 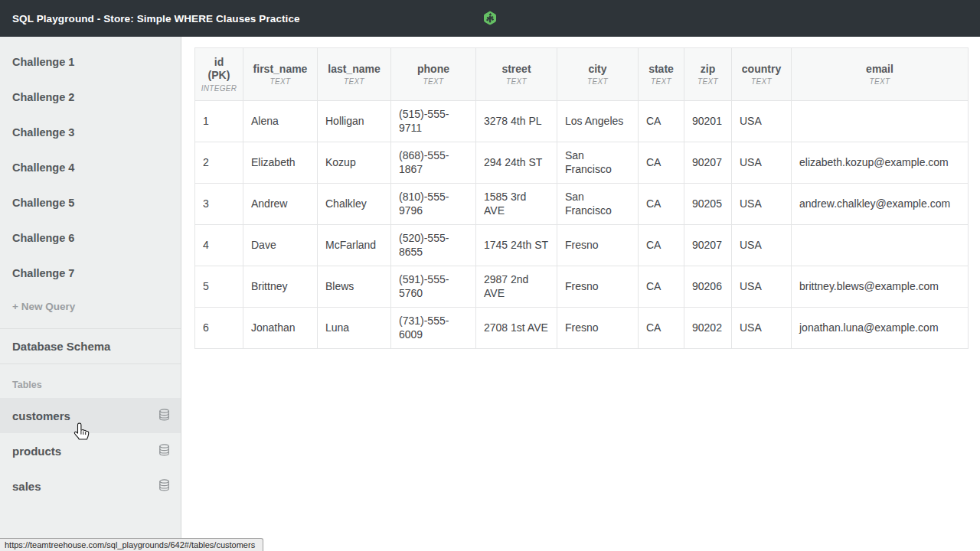 I want to click on url-status-bar: https://teamtreehouse.com/sql_playground…, so click(x=132, y=545).